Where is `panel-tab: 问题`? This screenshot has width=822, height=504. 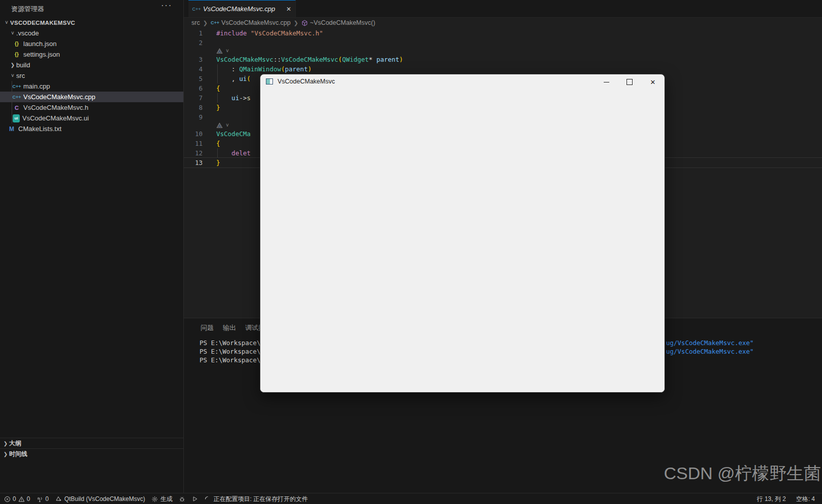 panel-tab: 问题 is located at coordinates (207, 328).